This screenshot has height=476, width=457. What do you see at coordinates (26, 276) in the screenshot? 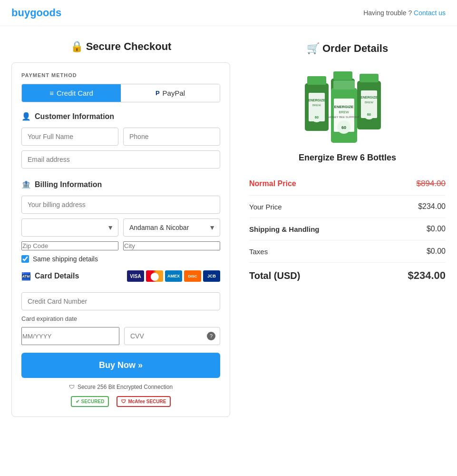
I see `card-icon: 🏧` at bounding box center [26, 276].